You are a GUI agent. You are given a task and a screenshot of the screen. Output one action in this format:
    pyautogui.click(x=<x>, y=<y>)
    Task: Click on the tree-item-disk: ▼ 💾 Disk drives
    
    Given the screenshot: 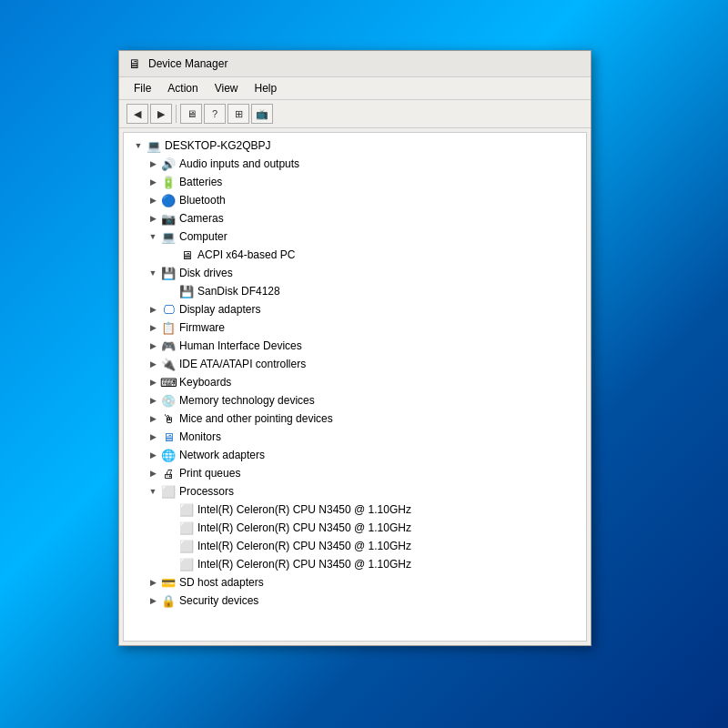 What is the action you would take?
    pyautogui.click(x=355, y=273)
    